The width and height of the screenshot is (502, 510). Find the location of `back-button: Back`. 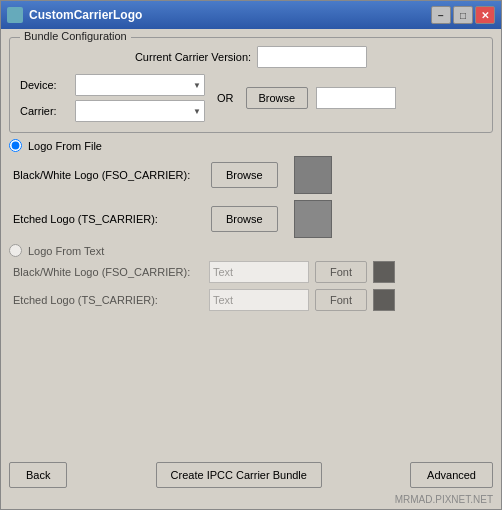

back-button: Back is located at coordinates (38, 475).